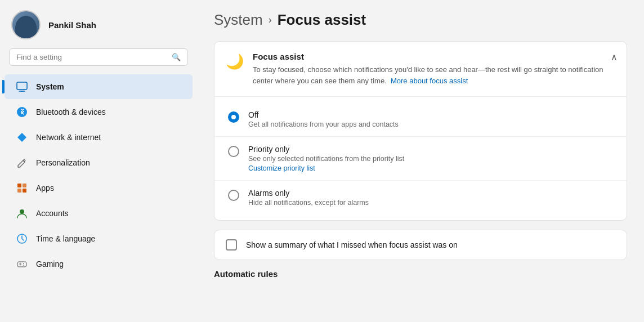 This screenshot has height=322, width=644. I want to click on customize-priority-link: Customize priority list, so click(431, 168).